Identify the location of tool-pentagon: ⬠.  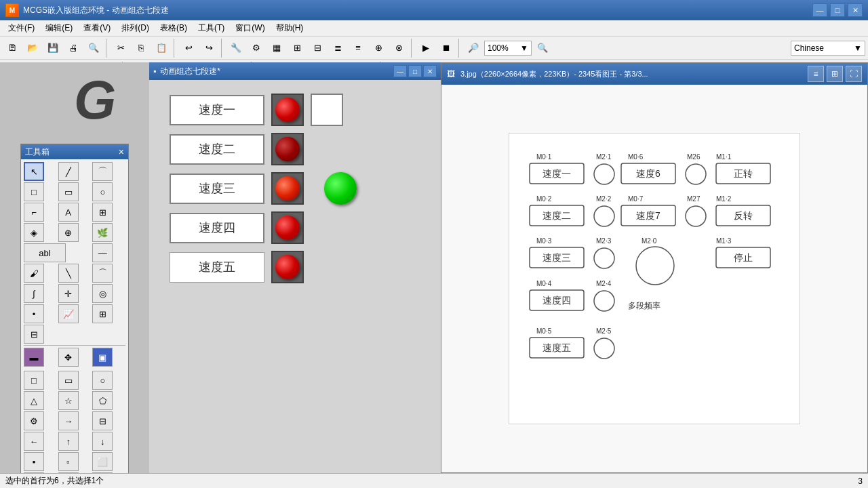
(102, 401).